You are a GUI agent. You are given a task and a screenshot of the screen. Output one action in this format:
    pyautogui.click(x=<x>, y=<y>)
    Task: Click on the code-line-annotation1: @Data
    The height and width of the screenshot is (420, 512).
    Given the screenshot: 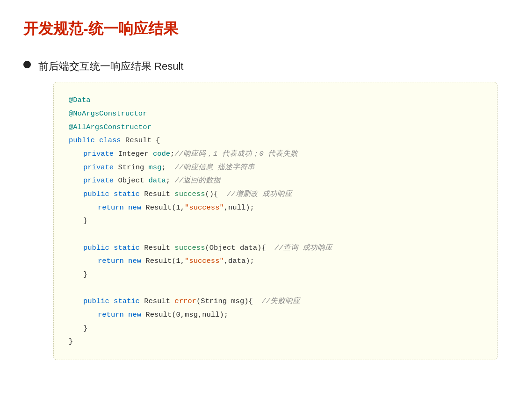 What is the action you would take?
    pyautogui.click(x=275, y=100)
    